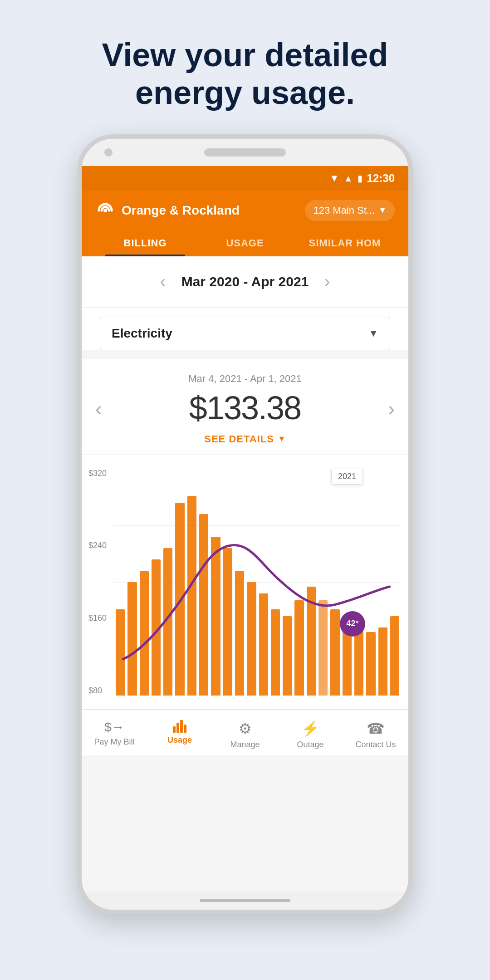 Image resolution: width=490 pixels, height=980 pixels. I want to click on date-range-text: Mar 2020 - Apr 2021, so click(245, 282).